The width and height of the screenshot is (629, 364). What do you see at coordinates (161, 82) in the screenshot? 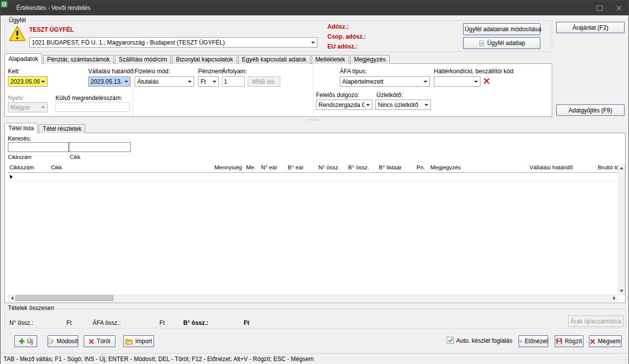
I see `payment-method-value: Átutalás` at bounding box center [161, 82].